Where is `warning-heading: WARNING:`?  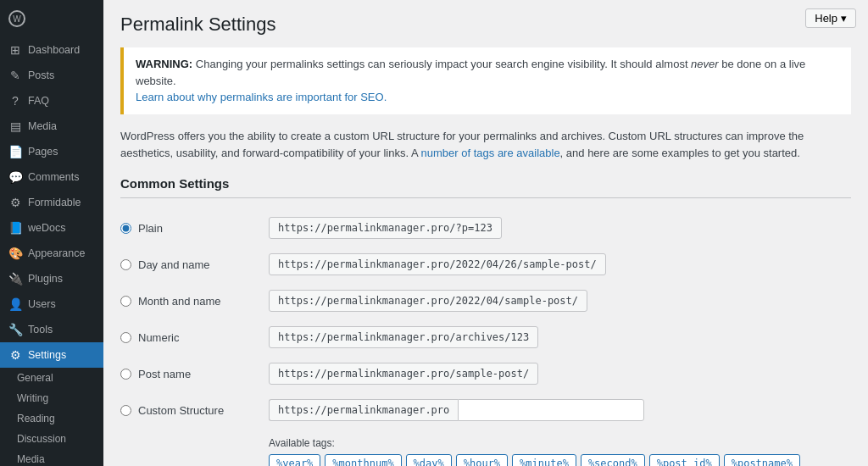 warning-heading: WARNING: is located at coordinates (164, 64).